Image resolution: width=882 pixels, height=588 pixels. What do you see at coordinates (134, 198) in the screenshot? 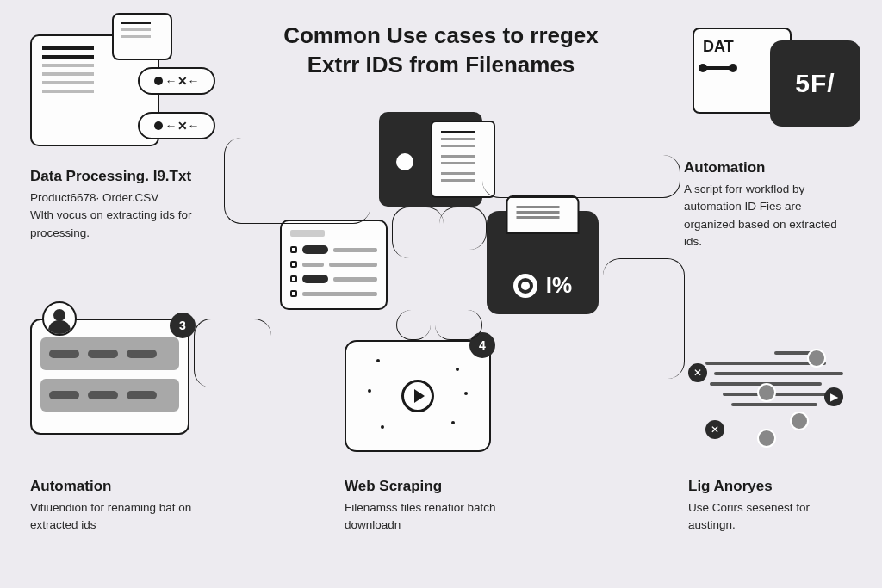
I see `data-processing-sub: Product6678· Order.CSV` at bounding box center [134, 198].